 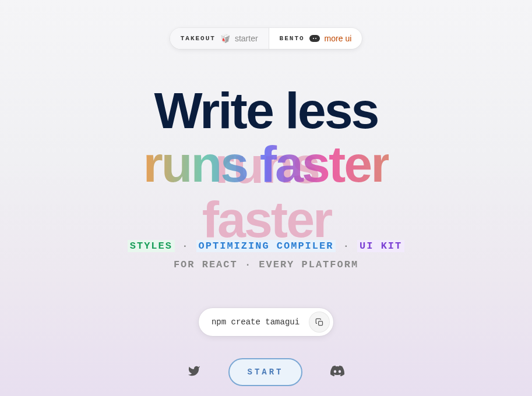 What do you see at coordinates (338, 38) in the screenshot?
I see `bento-sub: more ui` at bounding box center [338, 38].